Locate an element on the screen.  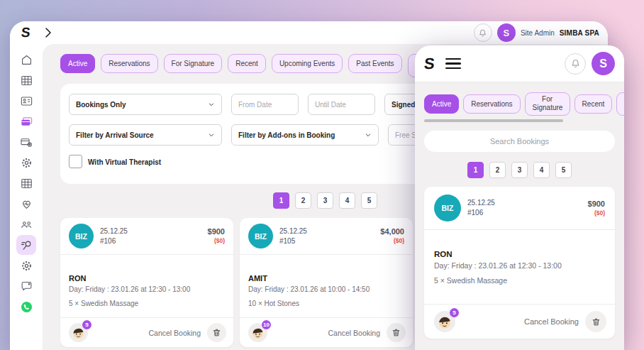
sidebar-item-settings is located at coordinates (26, 163).